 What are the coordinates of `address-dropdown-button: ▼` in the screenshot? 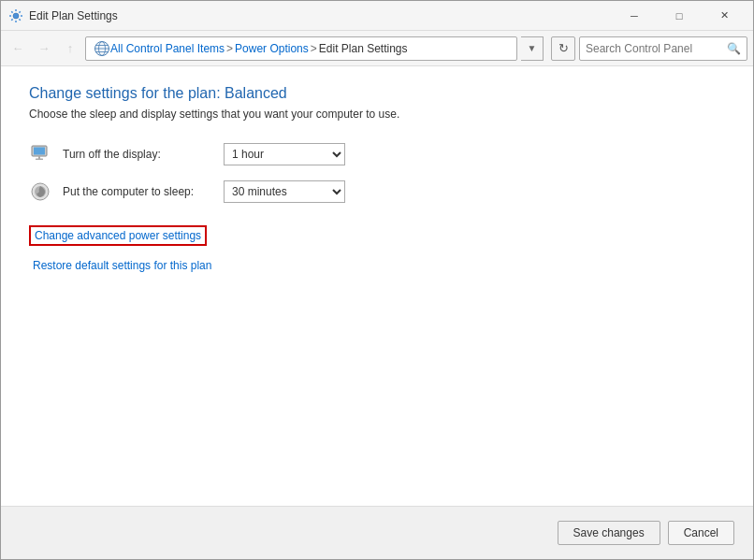 It's located at (532, 49).